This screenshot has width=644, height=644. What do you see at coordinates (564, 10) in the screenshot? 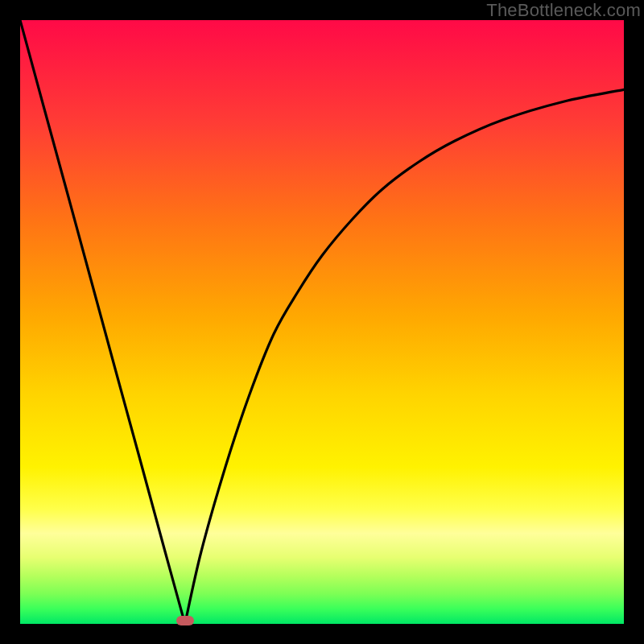
I see `watermark-text: TheBottleneck.com` at bounding box center [564, 10].